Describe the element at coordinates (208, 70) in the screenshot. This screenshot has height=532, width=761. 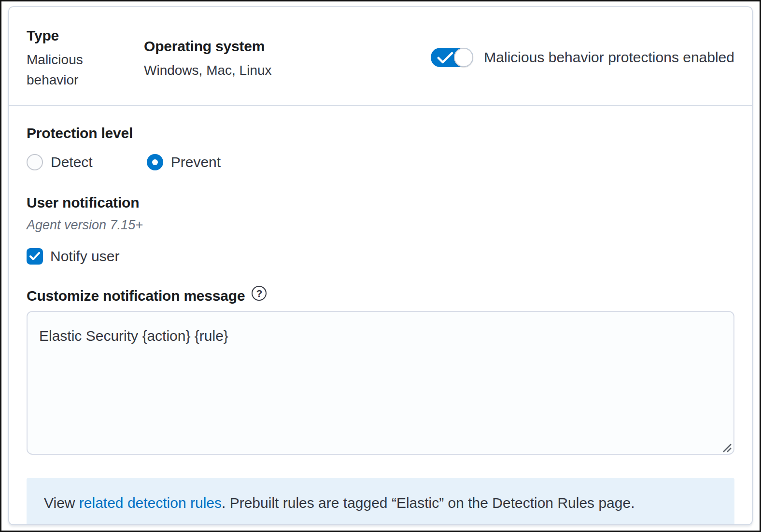
I see `os-value: Windows, Mac, Linux` at that location.